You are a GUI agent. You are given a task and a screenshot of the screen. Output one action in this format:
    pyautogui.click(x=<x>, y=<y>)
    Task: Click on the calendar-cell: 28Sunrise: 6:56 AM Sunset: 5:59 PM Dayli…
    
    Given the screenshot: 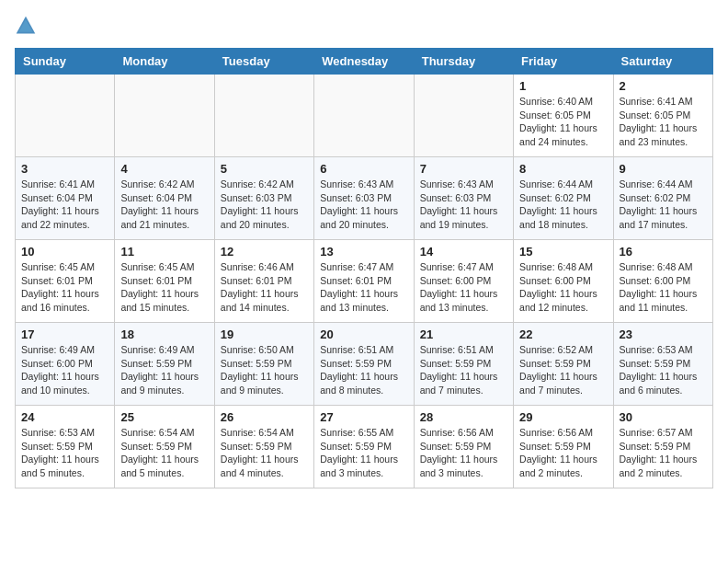 What is the action you would take?
    pyautogui.click(x=463, y=447)
    